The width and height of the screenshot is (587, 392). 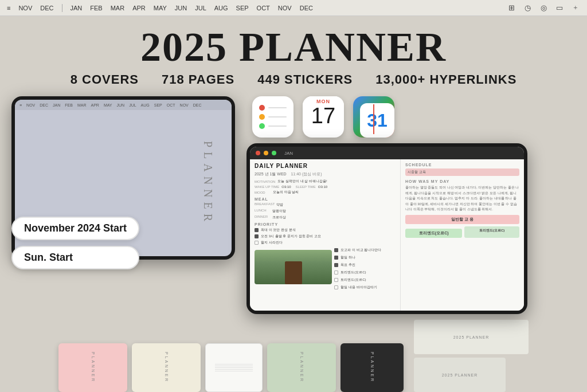 What do you see at coordinates (273, 117) in the screenshot?
I see `reminders-app-icon` at bounding box center [273, 117].